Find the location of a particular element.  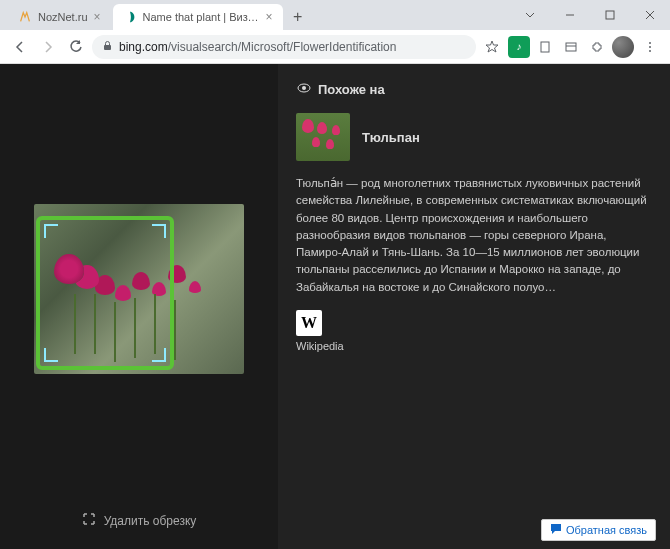

uploaded-image is located at coordinates (139, 289).